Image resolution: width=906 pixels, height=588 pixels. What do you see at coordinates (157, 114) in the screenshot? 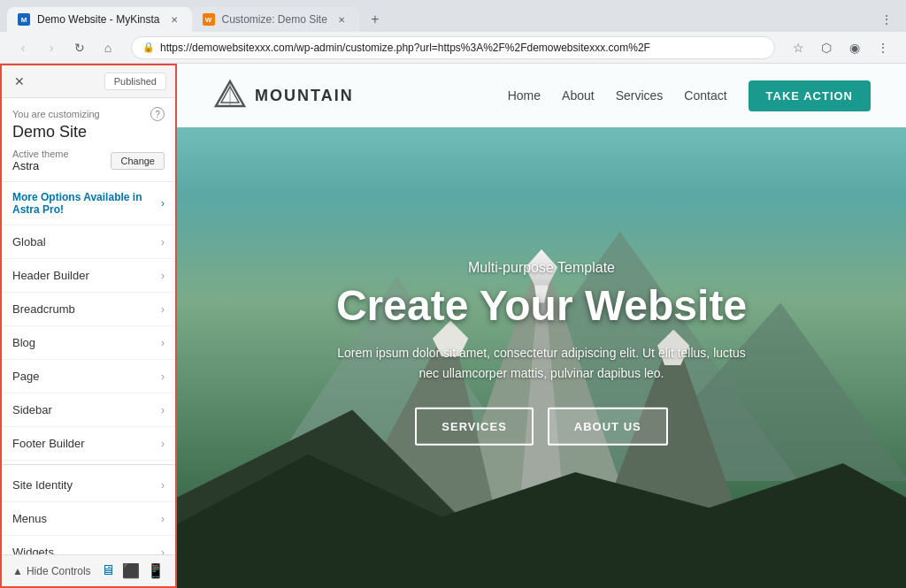
I see `help-icon: ?` at bounding box center [157, 114].